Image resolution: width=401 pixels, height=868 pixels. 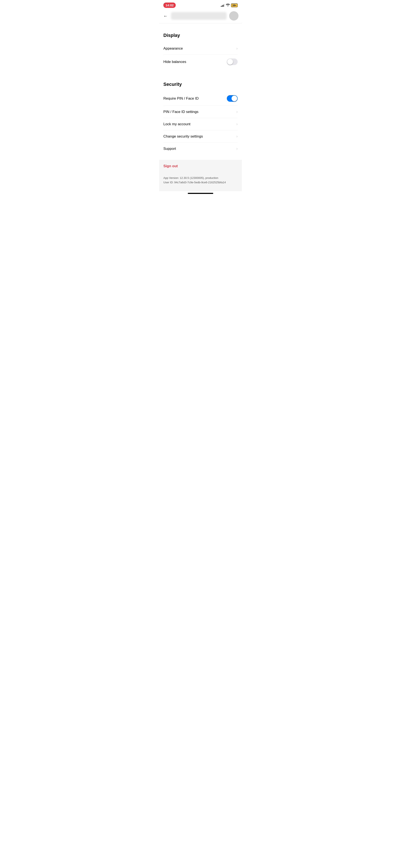 I want to click on back-button: ←, so click(x=166, y=16).